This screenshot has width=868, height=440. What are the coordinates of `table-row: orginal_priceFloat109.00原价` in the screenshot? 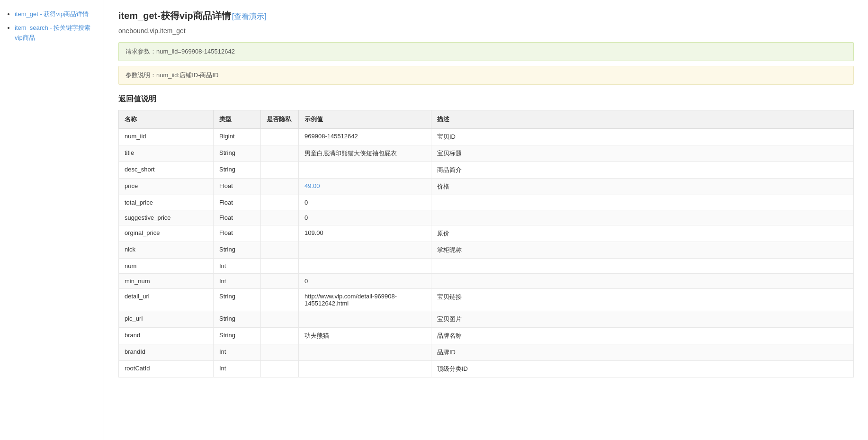 It's located at (486, 234).